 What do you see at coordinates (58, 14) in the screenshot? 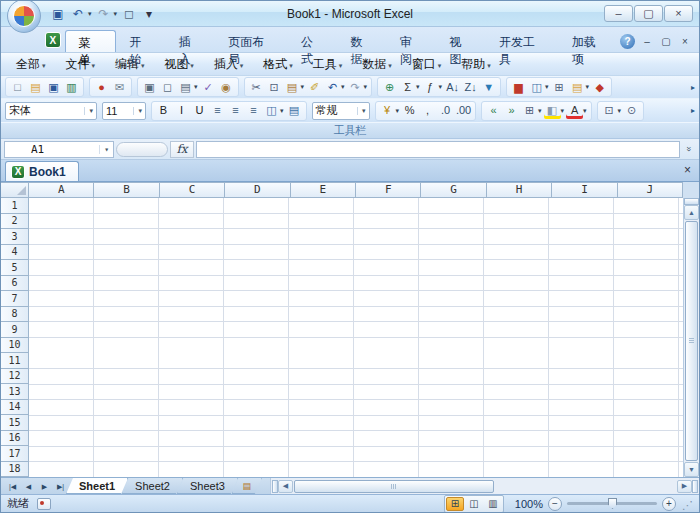
I see `save-icon: ▣` at bounding box center [58, 14].